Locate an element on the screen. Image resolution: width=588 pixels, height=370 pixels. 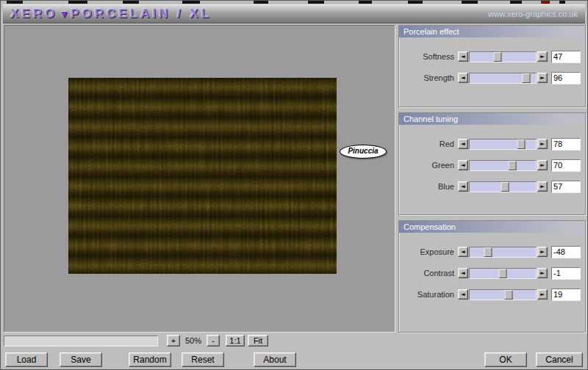
action-button-bar: Load Save Random Reset About OK Cancel is located at coordinates (294, 360).